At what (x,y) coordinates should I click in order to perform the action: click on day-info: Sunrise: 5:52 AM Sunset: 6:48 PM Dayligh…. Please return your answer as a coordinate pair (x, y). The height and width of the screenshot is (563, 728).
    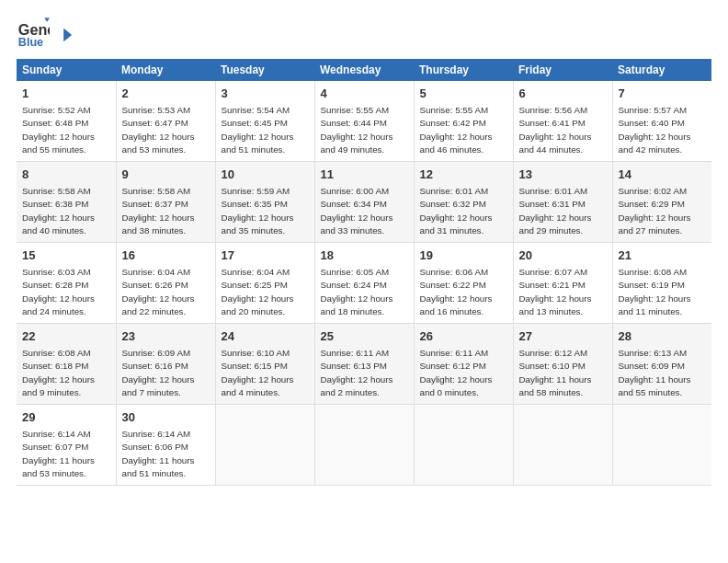
    Looking at the image, I should click on (66, 131).